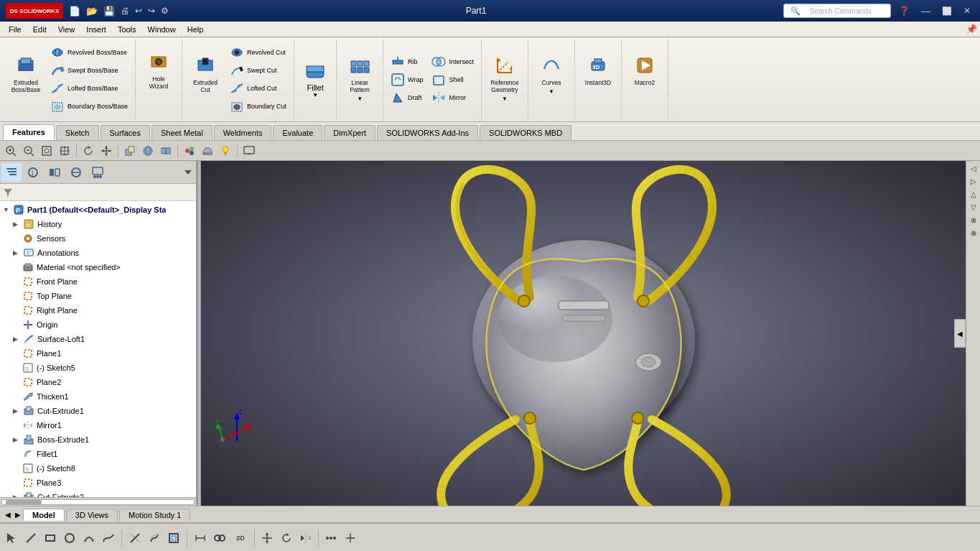 This screenshot has height=551, width=980. What do you see at coordinates (98, 172) in the screenshot?
I see `lp-tab-display-manager` at bounding box center [98, 172].